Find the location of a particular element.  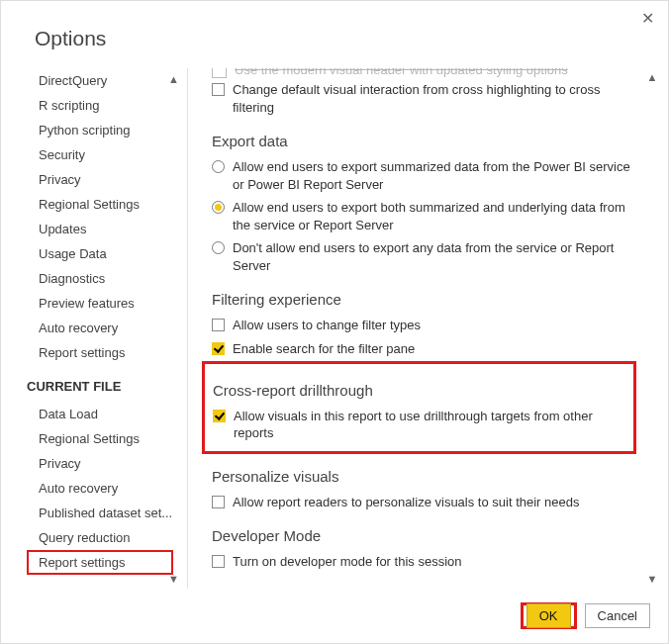

option-label: Allow users to change filter types is located at coordinates (327, 325).